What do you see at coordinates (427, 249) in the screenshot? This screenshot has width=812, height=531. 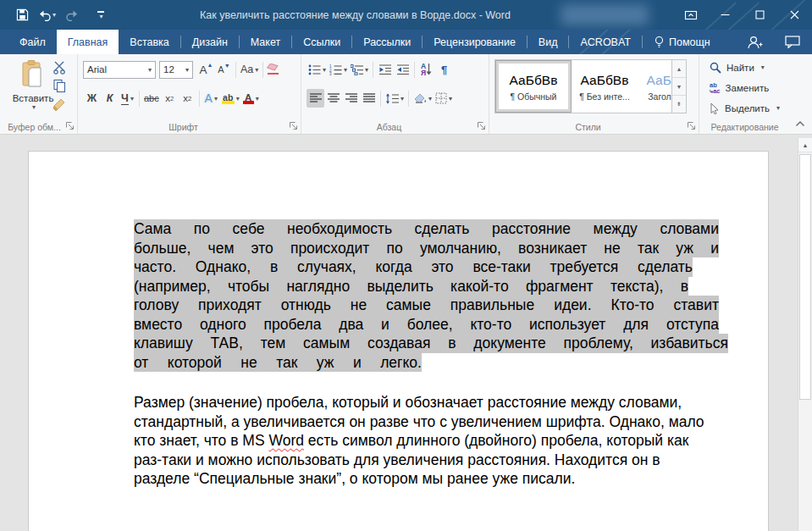 I see `selected-text-line: больше,чемэтопроисходитпоумолчанию,возни…` at bounding box center [427, 249].